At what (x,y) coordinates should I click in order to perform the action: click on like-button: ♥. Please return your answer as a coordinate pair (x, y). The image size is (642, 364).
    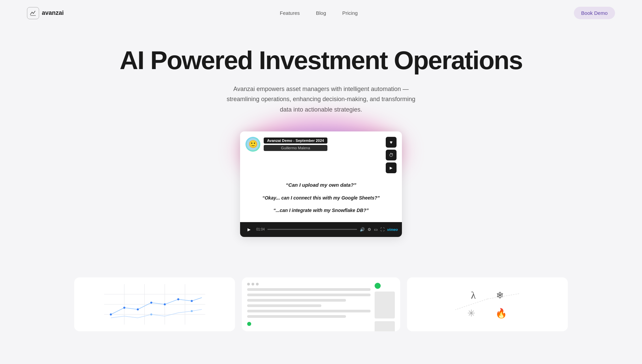
    Looking at the image, I should click on (391, 142).